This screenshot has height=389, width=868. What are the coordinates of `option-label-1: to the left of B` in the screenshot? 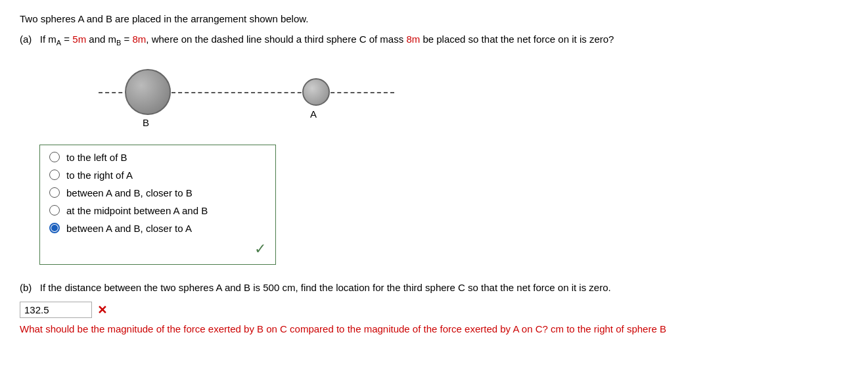 It's located at (97, 158).